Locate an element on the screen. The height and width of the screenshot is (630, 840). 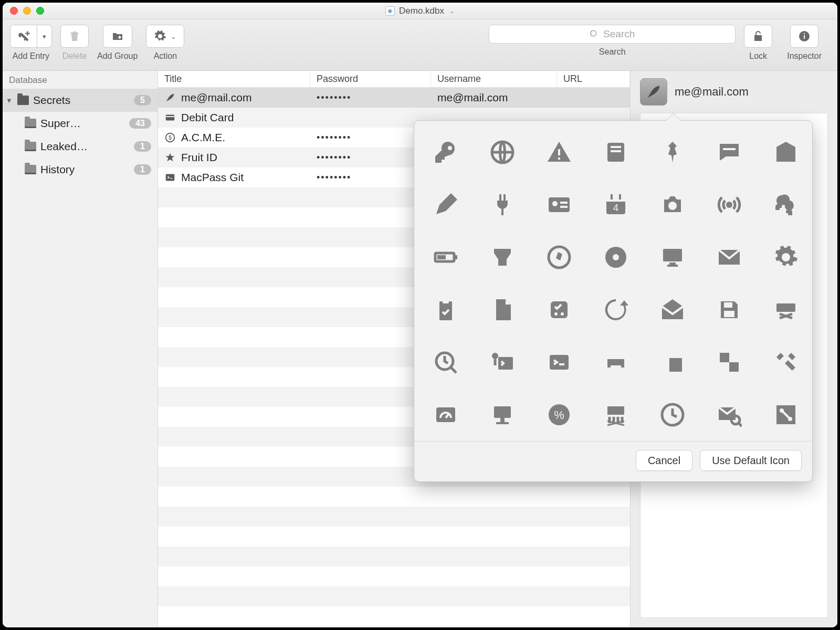
display-stand-icon is located at coordinates (502, 415).